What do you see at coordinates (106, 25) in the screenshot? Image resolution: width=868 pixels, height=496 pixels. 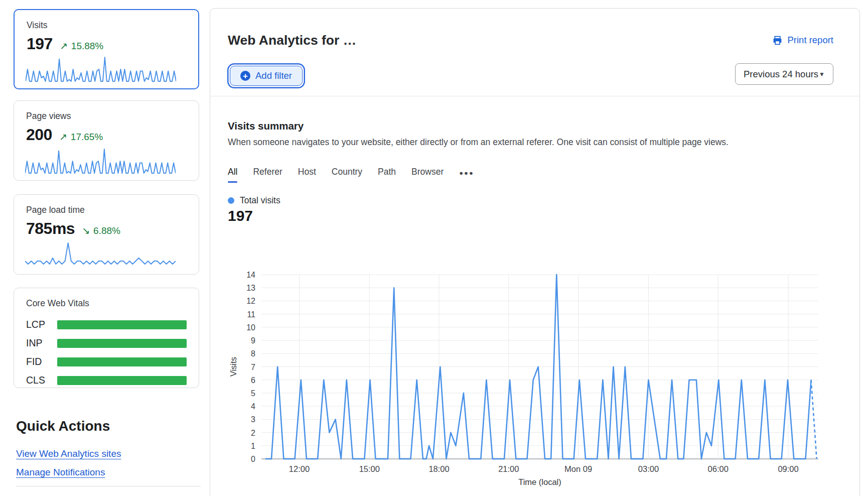 I see `stat-card-title: Visits` at bounding box center [106, 25].